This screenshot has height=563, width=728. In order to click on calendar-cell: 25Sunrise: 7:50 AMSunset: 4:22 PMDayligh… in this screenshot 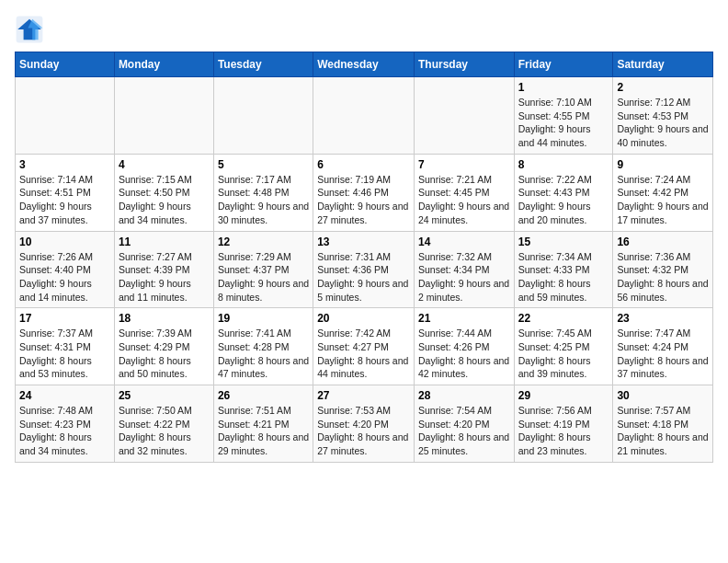, I will do `click(164, 424)`.